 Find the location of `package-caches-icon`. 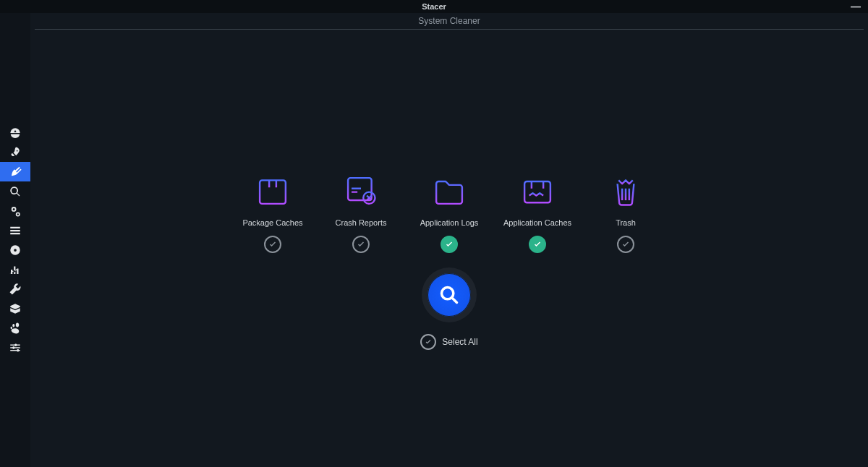

package-caches-icon is located at coordinates (273, 191).